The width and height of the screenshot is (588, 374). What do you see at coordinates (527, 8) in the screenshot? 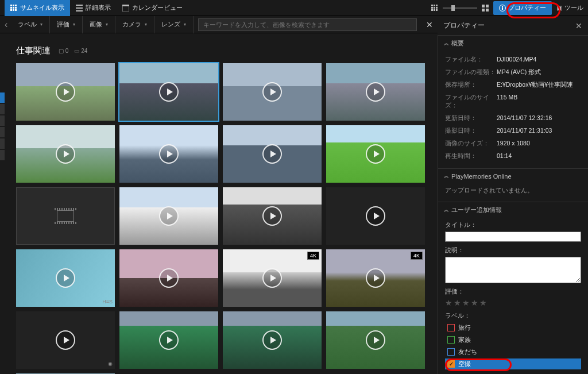
I see `property-label: プロパティー` at bounding box center [527, 8].